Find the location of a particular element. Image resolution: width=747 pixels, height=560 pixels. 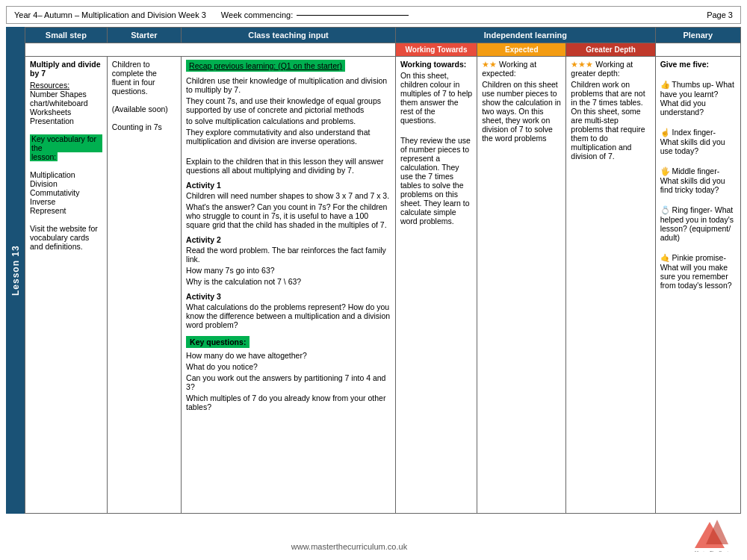

recap-text: Children use their knowledge of multipli… is located at coordinates (288, 85).